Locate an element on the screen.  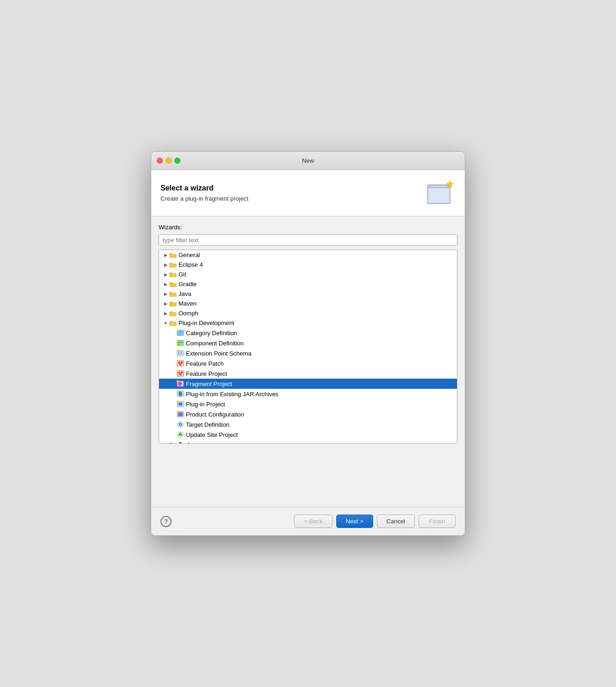
label-eclipse4: Eclipse 4 is located at coordinates (191, 264).